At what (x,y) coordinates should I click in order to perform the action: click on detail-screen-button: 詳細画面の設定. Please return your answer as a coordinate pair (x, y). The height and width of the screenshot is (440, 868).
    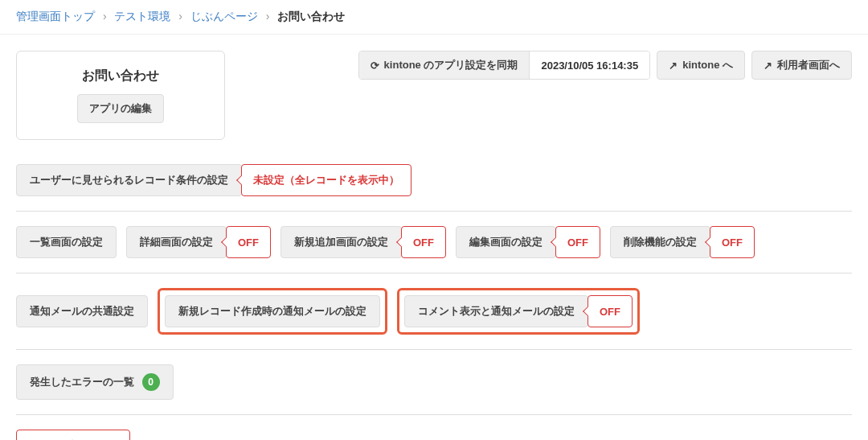
    Looking at the image, I should click on (177, 242).